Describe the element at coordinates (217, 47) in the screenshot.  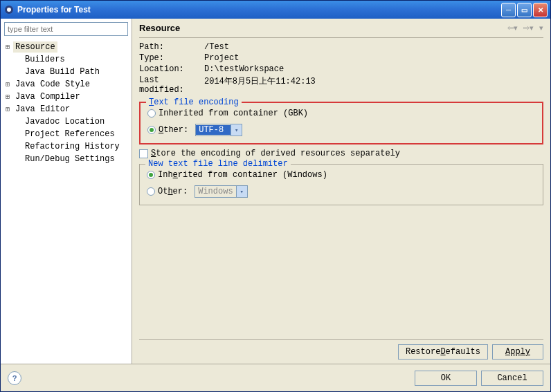
I see `path-value: /Test` at that location.